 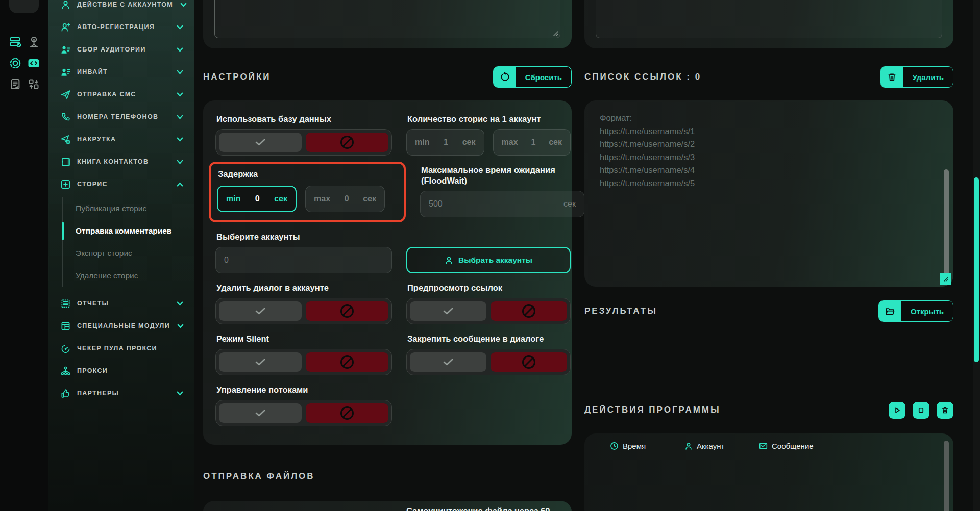 What do you see at coordinates (129, 209) in the screenshot?
I see `submenu-item-publish-stories: Публикация сторис` at bounding box center [129, 209].